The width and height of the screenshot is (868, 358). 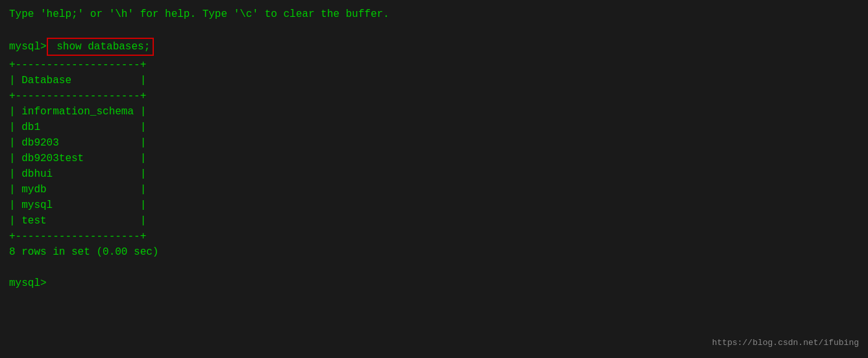 I want to click on table-header: | Database |, so click(x=434, y=81).